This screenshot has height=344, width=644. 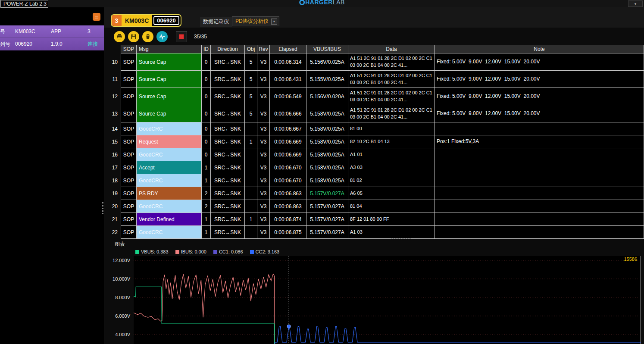 I want to click on sidebar-splitter-handle, so click(x=103, y=208).